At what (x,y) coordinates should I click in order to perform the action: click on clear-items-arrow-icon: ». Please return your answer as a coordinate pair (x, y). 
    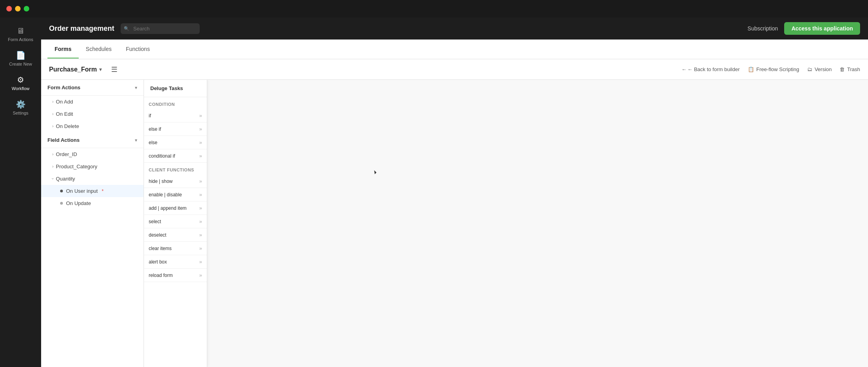
    Looking at the image, I should click on (201, 248).